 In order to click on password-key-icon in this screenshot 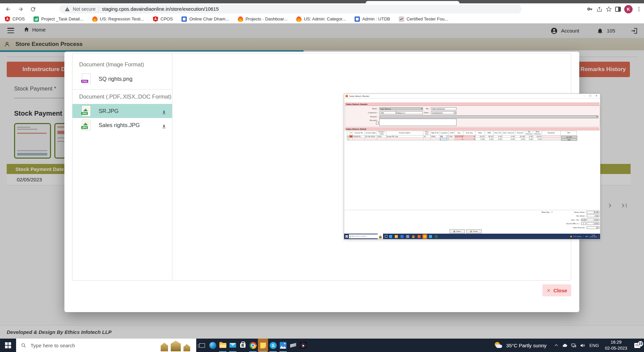, I will do `click(590, 9)`.